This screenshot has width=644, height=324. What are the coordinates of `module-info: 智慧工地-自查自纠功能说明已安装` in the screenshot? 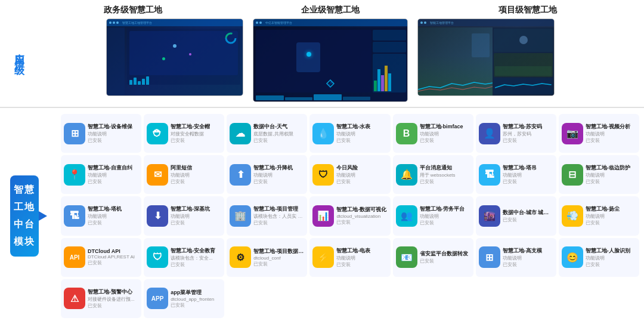 It's located at (113, 174).